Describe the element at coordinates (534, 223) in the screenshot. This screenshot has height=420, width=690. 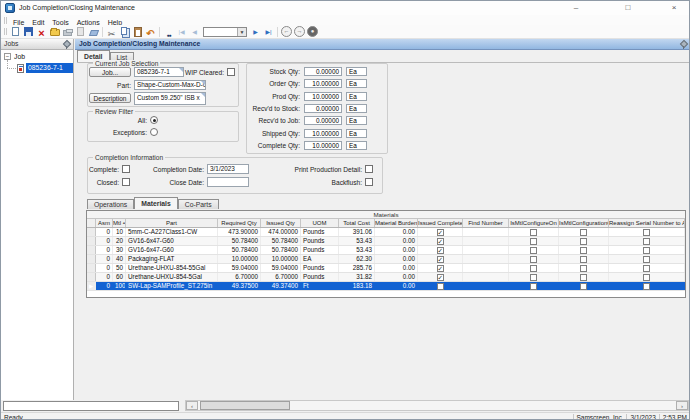
I see `grid-column-header: IsMtlConfigureOn` at that location.